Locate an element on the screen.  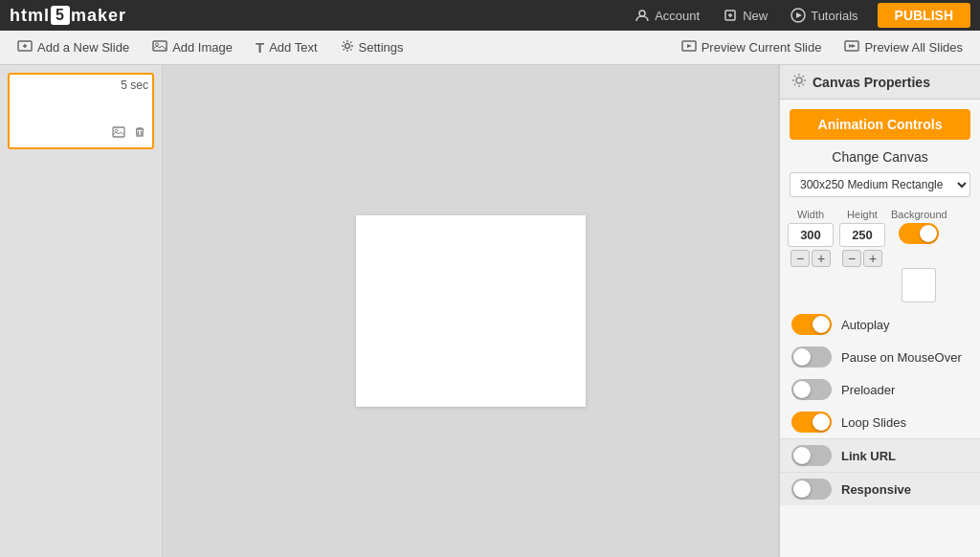
account-label: Account is located at coordinates (678, 15).